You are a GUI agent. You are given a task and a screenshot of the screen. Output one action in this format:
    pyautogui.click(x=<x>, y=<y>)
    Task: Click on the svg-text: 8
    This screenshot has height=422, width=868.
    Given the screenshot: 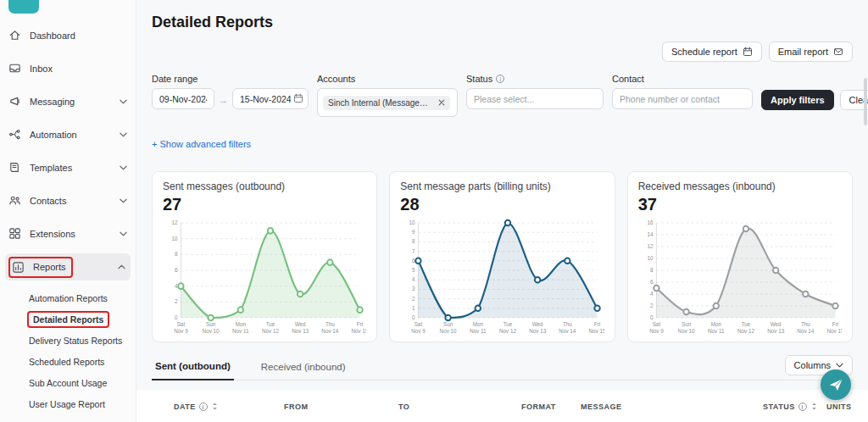 What is the action you would take?
    pyautogui.click(x=414, y=241)
    